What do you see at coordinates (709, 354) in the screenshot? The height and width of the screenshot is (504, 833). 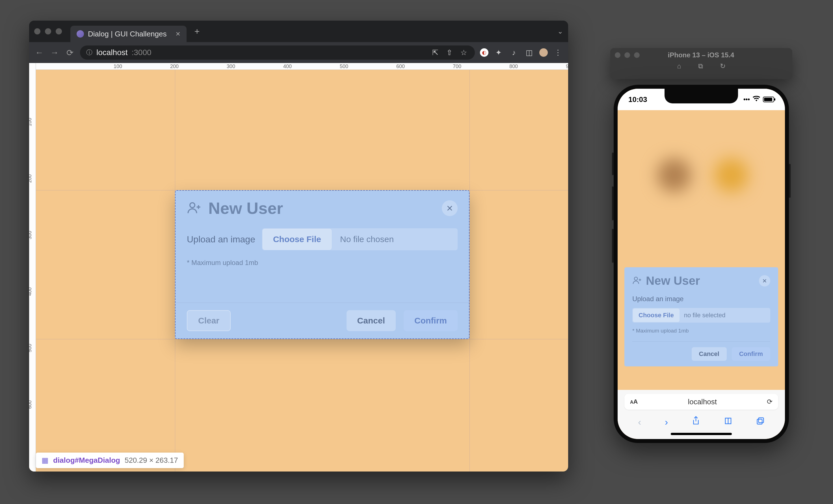 I see `phone-cancel-button: Cancel` at bounding box center [709, 354].